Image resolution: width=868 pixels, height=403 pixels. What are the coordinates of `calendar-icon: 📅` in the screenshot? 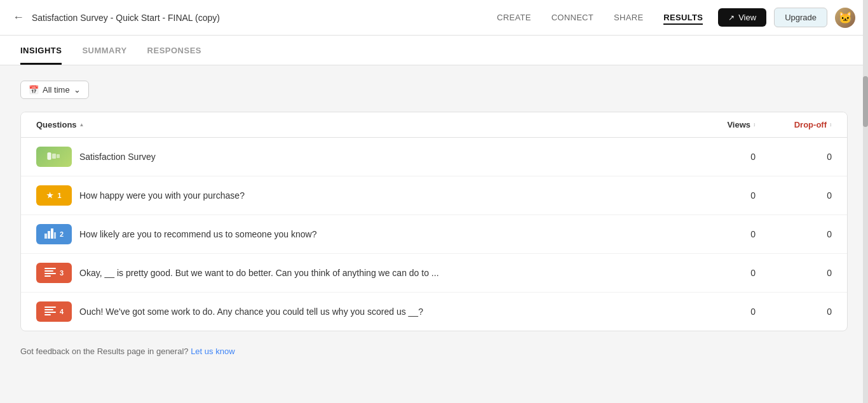 It's located at (34, 90).